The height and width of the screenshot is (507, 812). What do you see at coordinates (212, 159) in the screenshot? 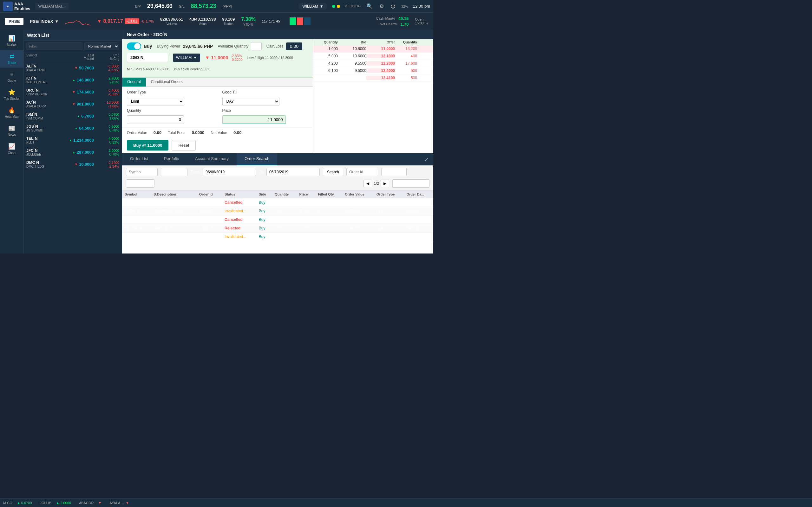
I see `tab-account-summary: Account Summary` at bounding box center [212, 159].